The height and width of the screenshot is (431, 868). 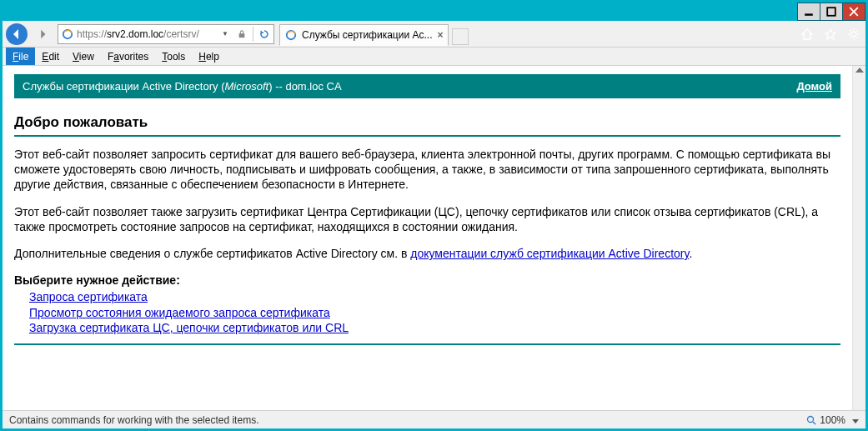 What do you see at coordinates (427, 280) in the screenshot?
I see `choose-action-heading: Выберите нужное действие:` at bounding box center [427, 280].